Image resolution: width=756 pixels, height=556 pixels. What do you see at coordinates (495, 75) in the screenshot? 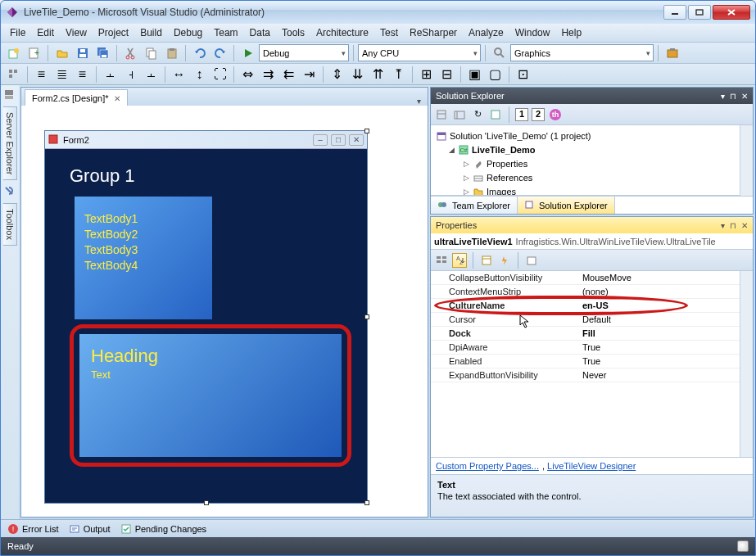
I see `send-back-icon: ▢` at bounding box center [495, 75].